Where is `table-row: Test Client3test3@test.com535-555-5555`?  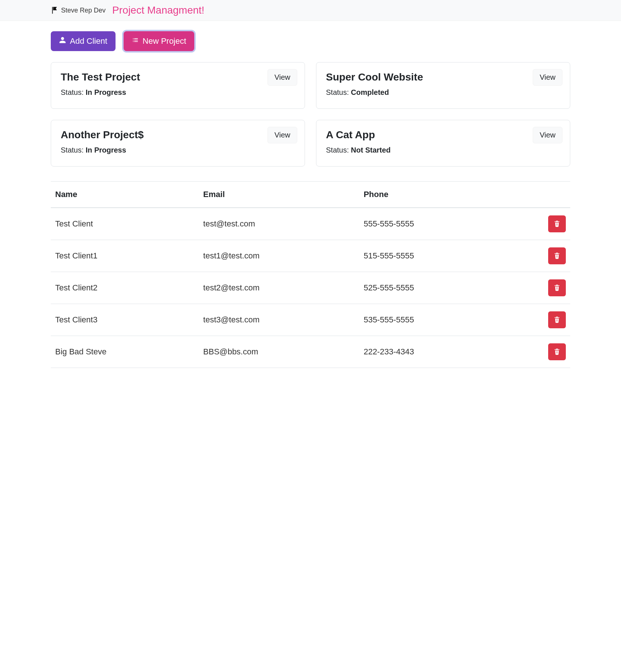 table-row: Test Client3test3@test.com535-555-5555 is located at coordinates (310, 320).